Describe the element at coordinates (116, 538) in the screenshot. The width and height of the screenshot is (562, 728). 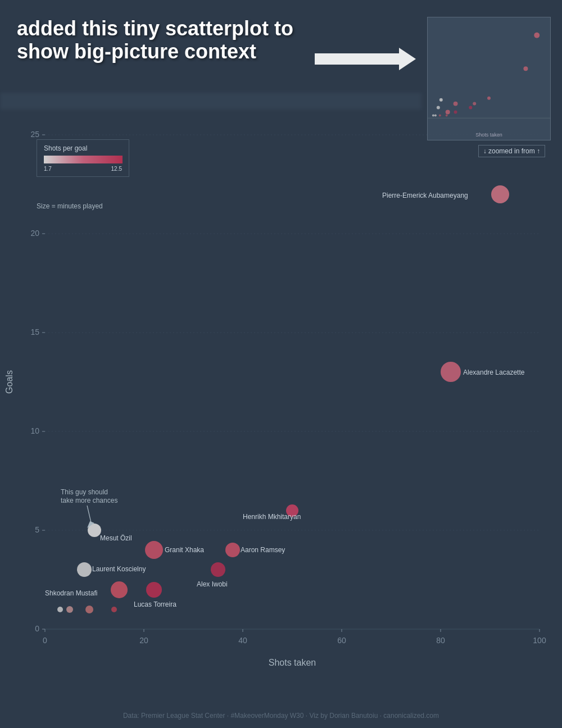
I see `svg-text: Mesut Özil` at that location.